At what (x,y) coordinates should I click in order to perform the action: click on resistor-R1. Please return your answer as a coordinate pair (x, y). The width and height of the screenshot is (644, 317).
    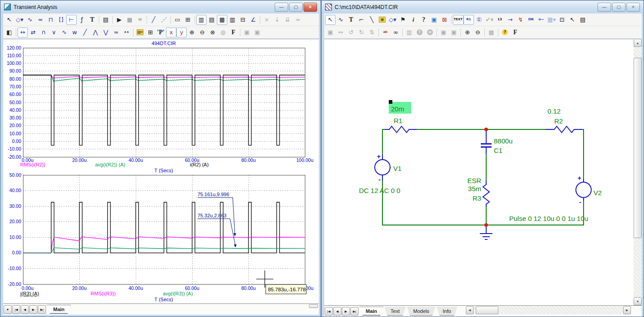
    Looking at the image, I should click on (400, 129).